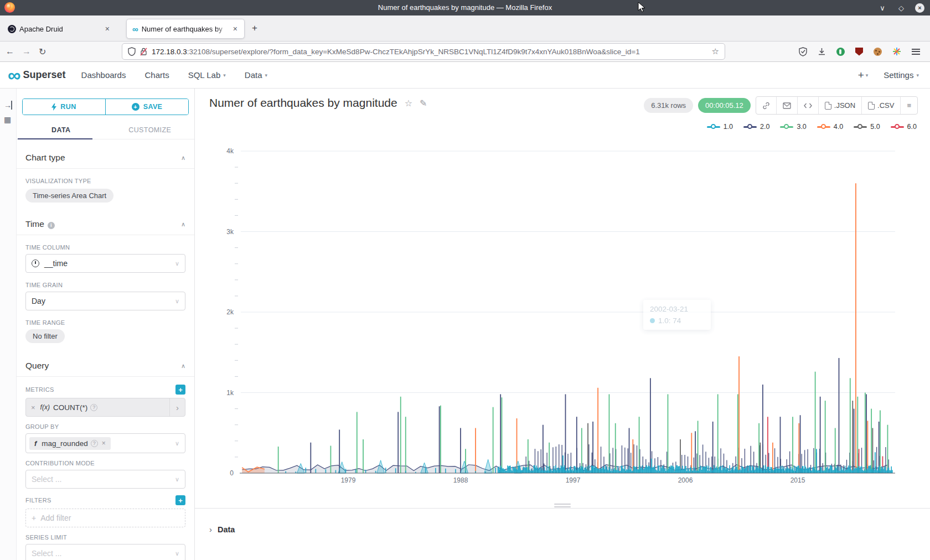 The height and width of the screenshot is (560, 930). I want to click on mouse-cursor, so click(642, 7).